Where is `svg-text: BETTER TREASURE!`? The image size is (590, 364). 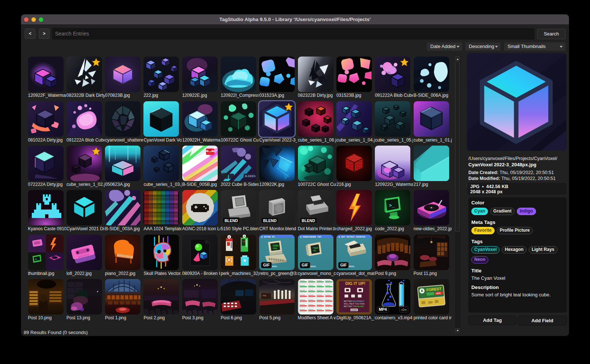 svg-text: BETTER TREASURE! is located at coordinates (354, 306).